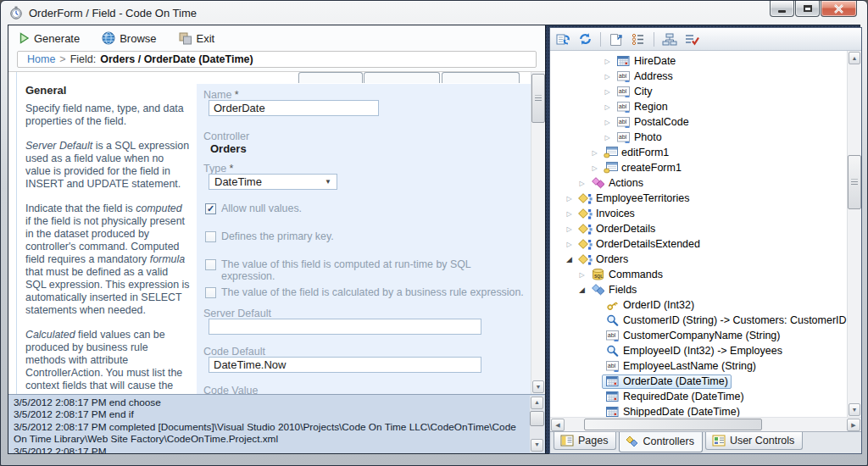 This screenshot has height=466, width=868. Describe the element at coordinates (698, 259) in the screenshot. I see `tree-row: ◢Orders` at that location.